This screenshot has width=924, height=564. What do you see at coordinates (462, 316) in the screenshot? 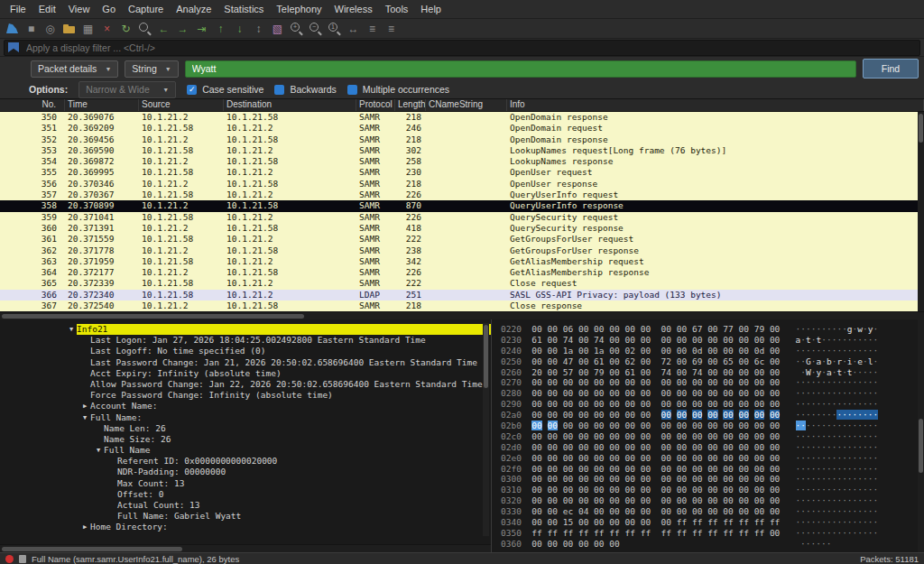
I see `packet-list-hscrollbar` at bounding box center [462, 316].